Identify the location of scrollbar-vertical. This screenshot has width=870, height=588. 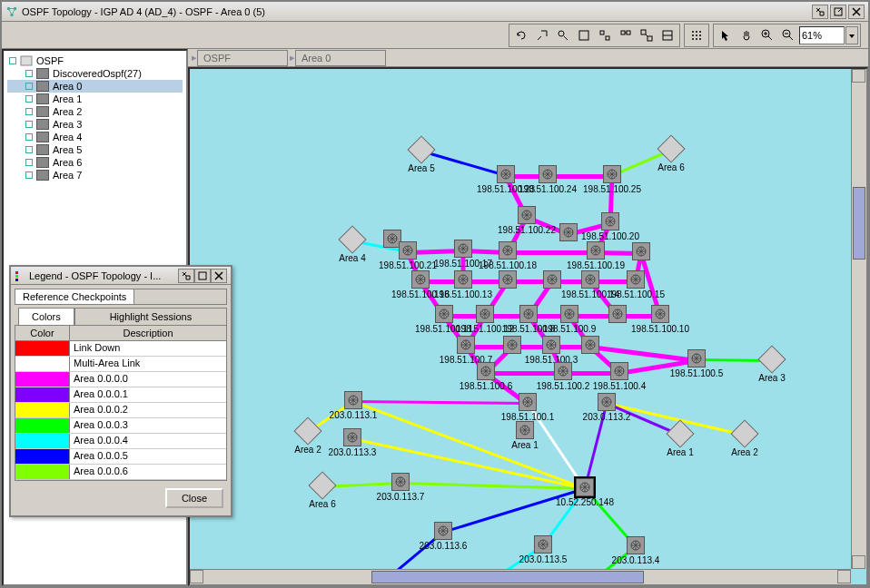
(859, 319).